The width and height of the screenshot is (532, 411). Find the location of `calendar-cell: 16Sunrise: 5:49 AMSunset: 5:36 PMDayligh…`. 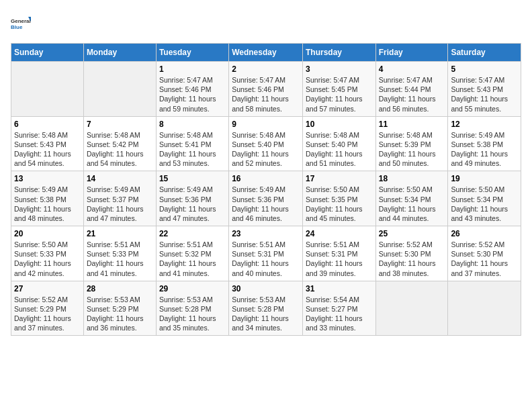

calendar-cell: 16Sunrise: 5:49 AMSunset: 5:36 PMDayligh… is located at coordinates (266, 199).